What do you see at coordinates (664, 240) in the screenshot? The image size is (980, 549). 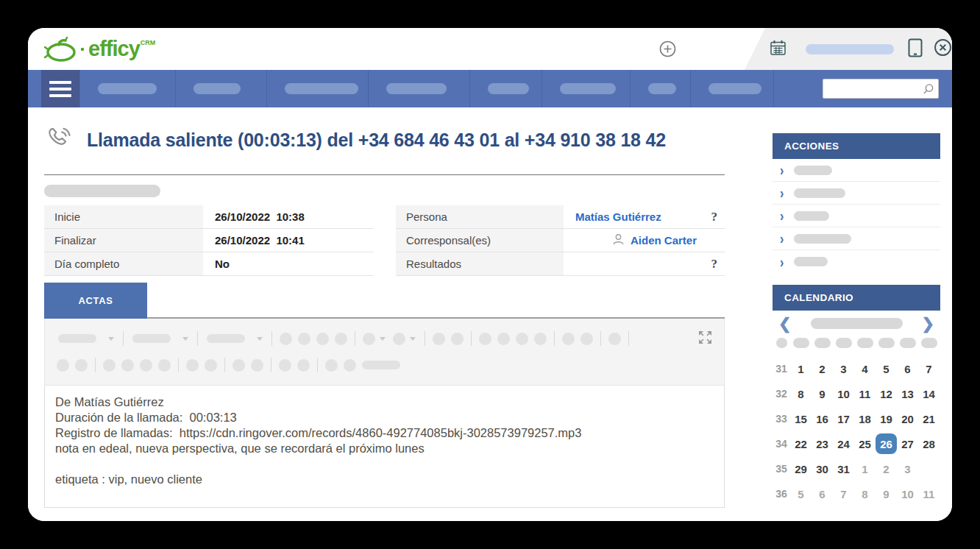 I see `corresponsal-link: Aiden Carter` at bounding box center [664, 240].